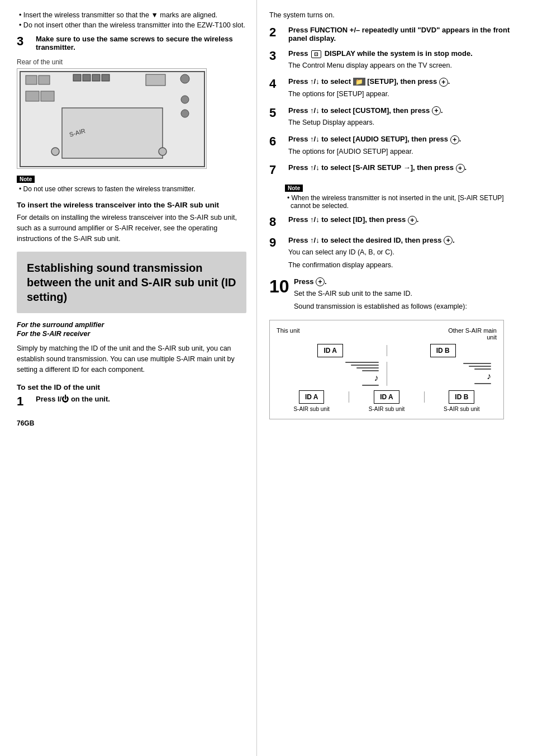 Image resolution: width=533 pixels, height=756 pixels. Describe the element at coordinates (312, 397) in the screenshot. I see `id-a-bottom1: ID A` at that location.